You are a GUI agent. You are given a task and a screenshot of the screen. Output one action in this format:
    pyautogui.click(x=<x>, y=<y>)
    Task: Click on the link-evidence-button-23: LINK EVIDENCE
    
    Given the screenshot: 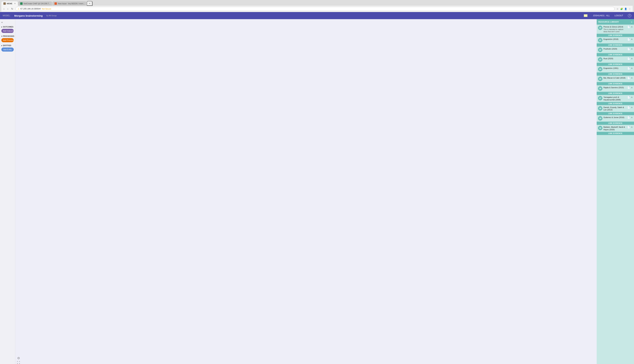 What is the action you would take?
    pyautogui.click(x=615, y=64)
    